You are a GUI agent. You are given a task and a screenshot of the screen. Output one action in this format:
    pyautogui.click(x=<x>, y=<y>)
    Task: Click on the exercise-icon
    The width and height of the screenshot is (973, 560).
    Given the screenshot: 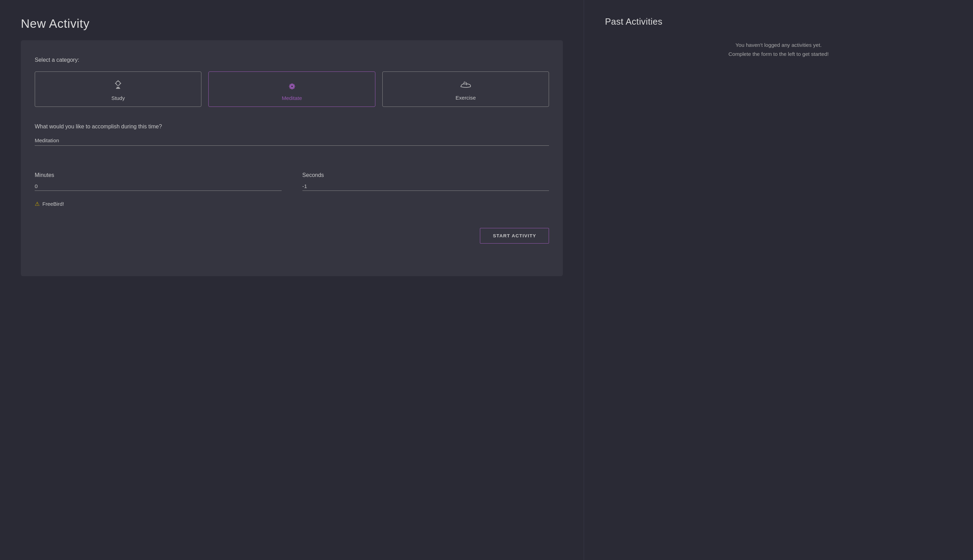 What is the action you would take?
    pyautogui.click(x=466, y=85)
    